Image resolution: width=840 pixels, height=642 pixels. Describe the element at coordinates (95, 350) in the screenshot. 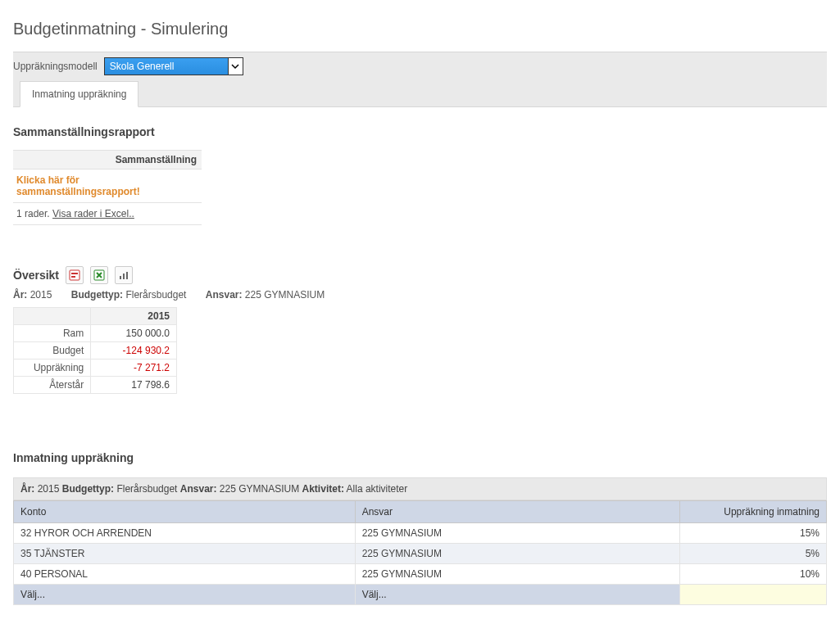

I see `overview-table: 2015 Ram150 000.0 Budget-124 930.2 Upprä…` at that location.